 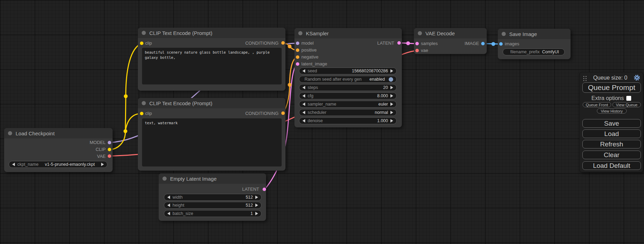 What do you see at coordinates (612, 134) in the screenshot?
I see `load-button: Load` at bounding box center [612, 134].